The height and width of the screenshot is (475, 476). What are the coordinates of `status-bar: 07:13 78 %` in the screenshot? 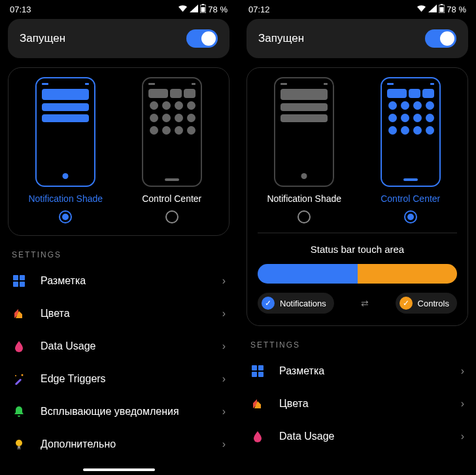 It's located at (119, 9).